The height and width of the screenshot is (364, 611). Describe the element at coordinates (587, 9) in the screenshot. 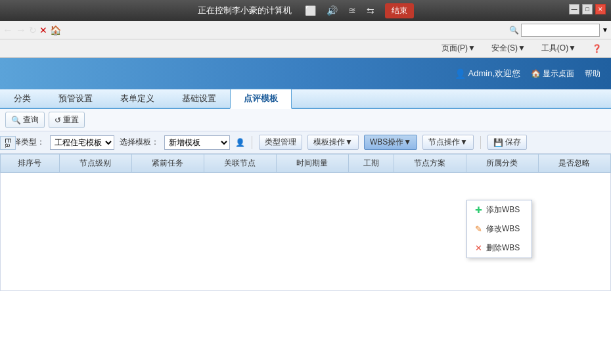

I see `maximize-button: □` at that location.